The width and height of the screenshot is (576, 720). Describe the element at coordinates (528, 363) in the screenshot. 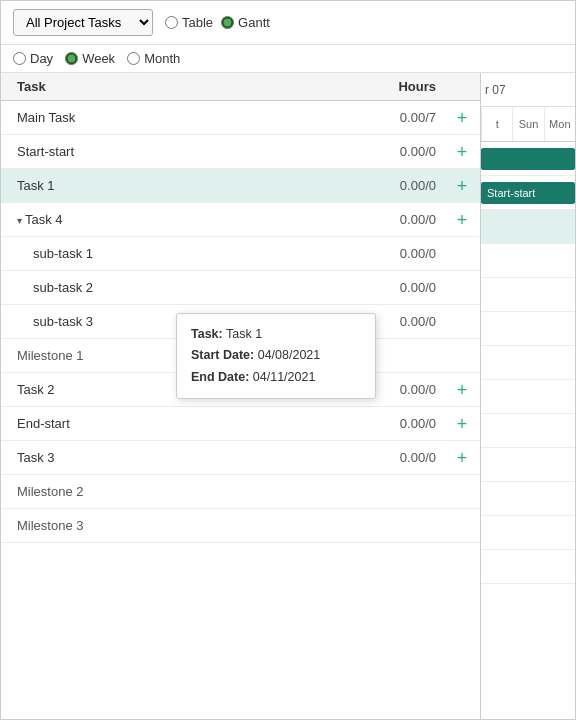

I see `gantt-rows-container: Start-start` at that location.